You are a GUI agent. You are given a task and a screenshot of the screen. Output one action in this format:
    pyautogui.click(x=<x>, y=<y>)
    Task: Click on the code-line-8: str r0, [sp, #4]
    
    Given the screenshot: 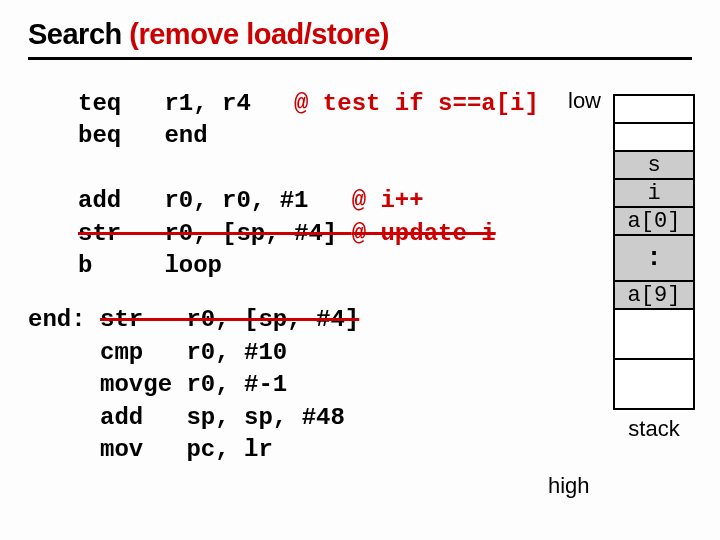 What is the action you would take?
    pyautogui.click(x=230, y=320)
    